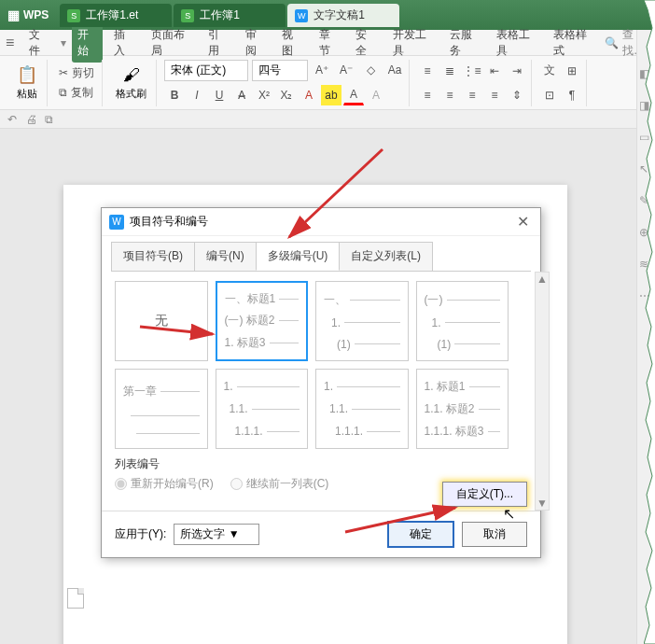  What do you see at coordinates (262, 409) in the screenshot?
I see `preview-5: 1. 1.1. 1.1.1.` at bounding box center [262, 409].